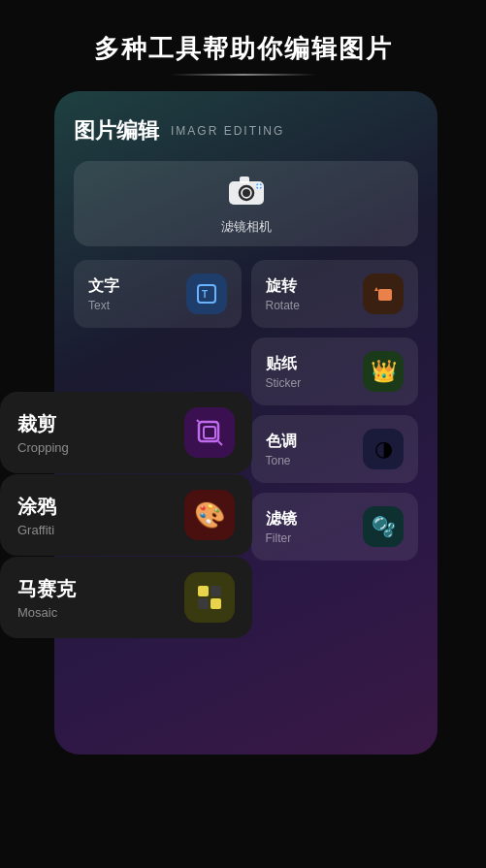  I want to click on camera-icon, so click(246, 191).